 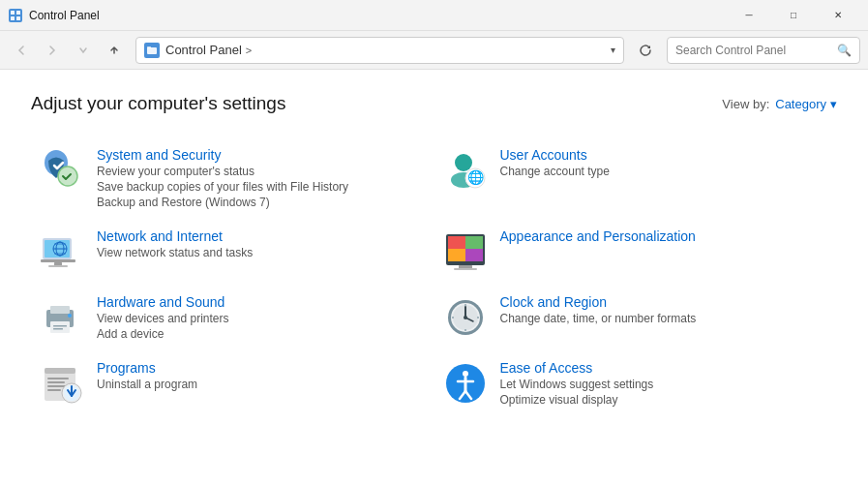 I want to click on programs-install-icon, so click(x=62, y=383).